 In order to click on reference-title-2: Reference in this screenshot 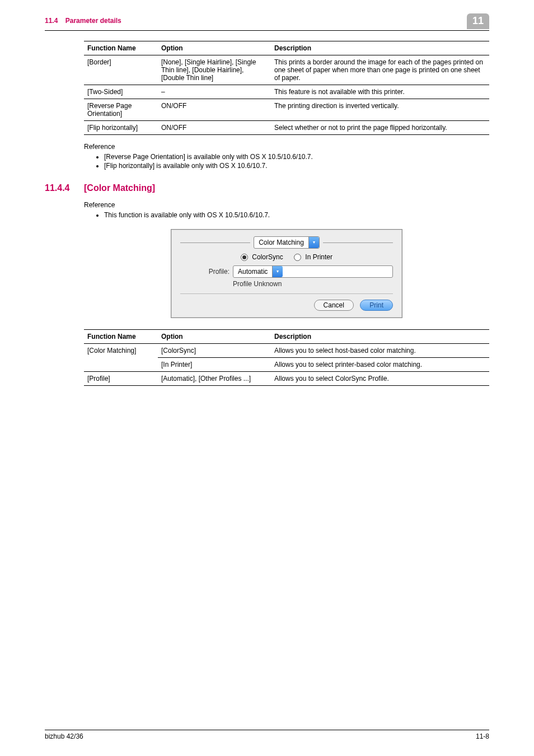, I will do `click(287, 205)`.